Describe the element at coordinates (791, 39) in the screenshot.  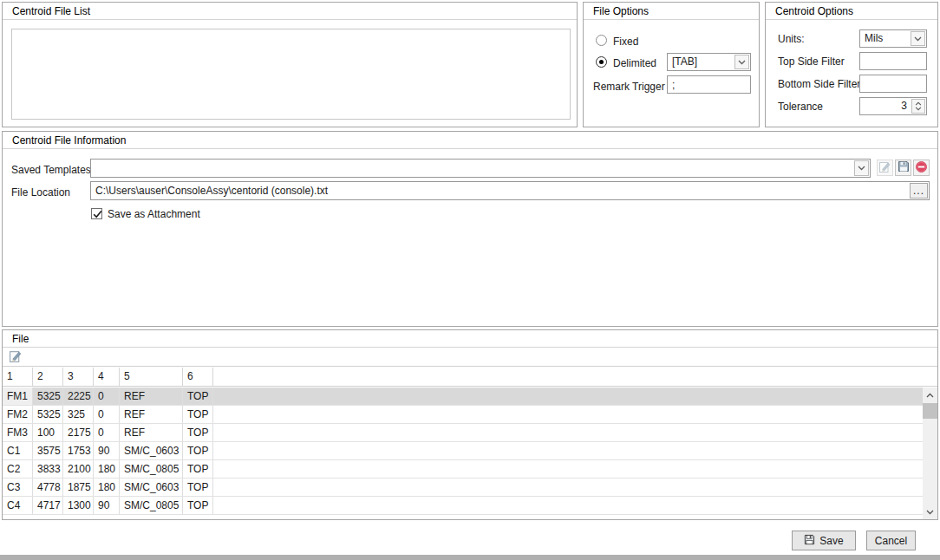
I see `units-label: Units:` at that location.